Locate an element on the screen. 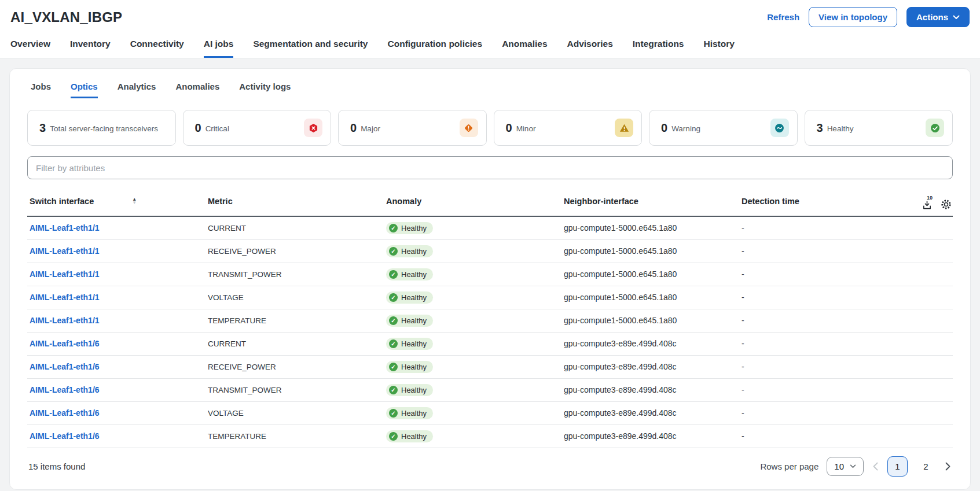  tab-advisories: Advisories is located at coordinates (590, 49).